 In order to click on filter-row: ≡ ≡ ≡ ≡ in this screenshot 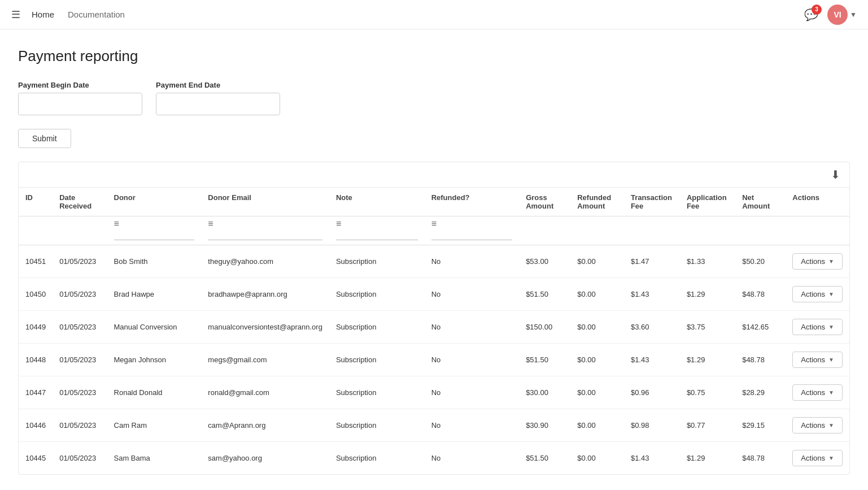, I will do `click(434, 231)`.